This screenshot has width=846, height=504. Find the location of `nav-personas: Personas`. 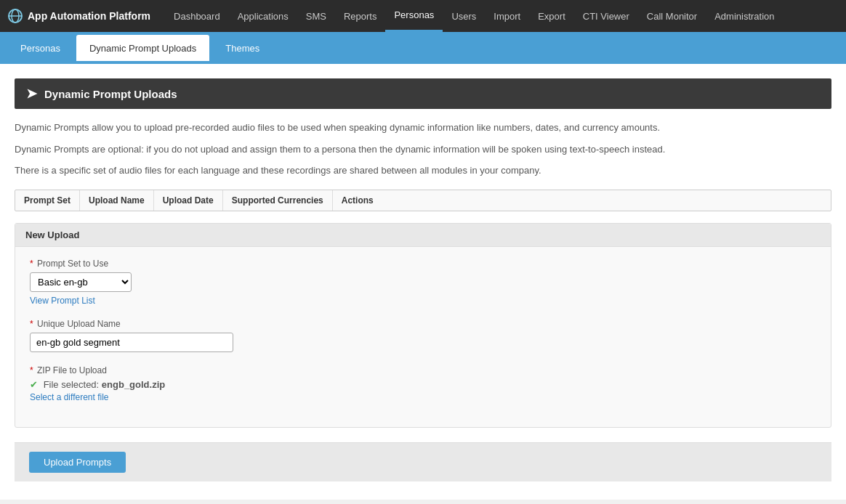

nav-personas: Personas is located at coordinates (414, 16).